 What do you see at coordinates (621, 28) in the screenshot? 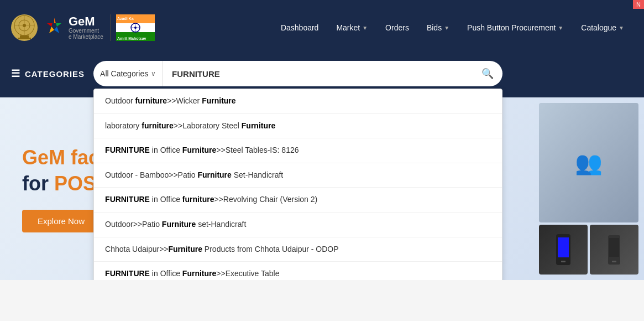
I see `catalogue-arrow-icon: ▼` at bounding box center [621, 28].